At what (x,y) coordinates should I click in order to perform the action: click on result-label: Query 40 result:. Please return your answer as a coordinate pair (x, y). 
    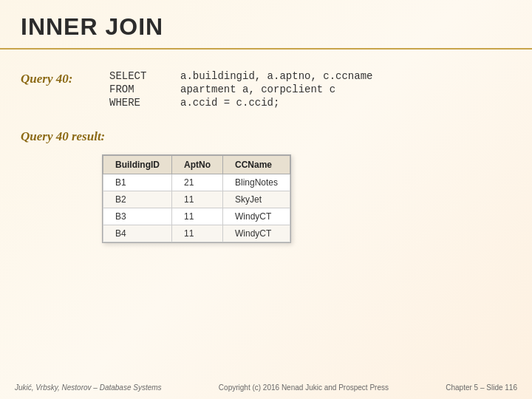
    Looking at the image, I should click on (265, 137).